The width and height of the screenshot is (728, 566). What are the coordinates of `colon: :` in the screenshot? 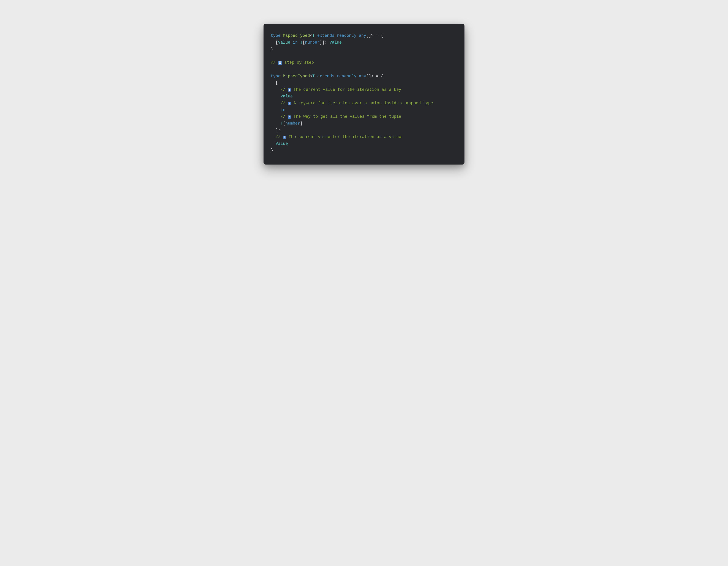 It's located at (327, 43).